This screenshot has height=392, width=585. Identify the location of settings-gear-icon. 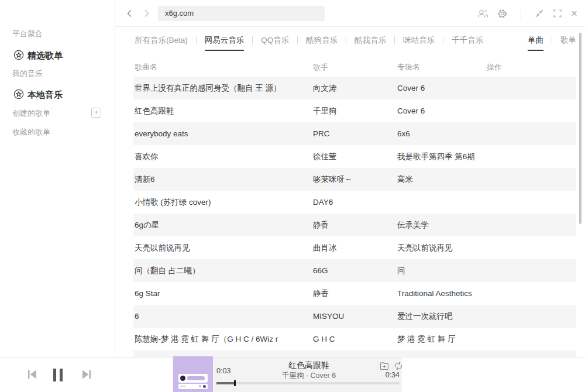
(502, 14).